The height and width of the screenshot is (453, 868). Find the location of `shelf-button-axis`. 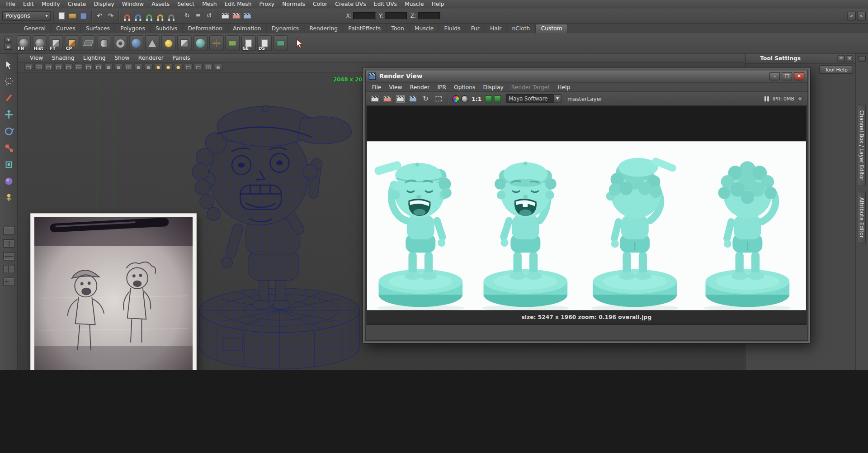

shelf-button-axis is located at coordinates (217, 43).